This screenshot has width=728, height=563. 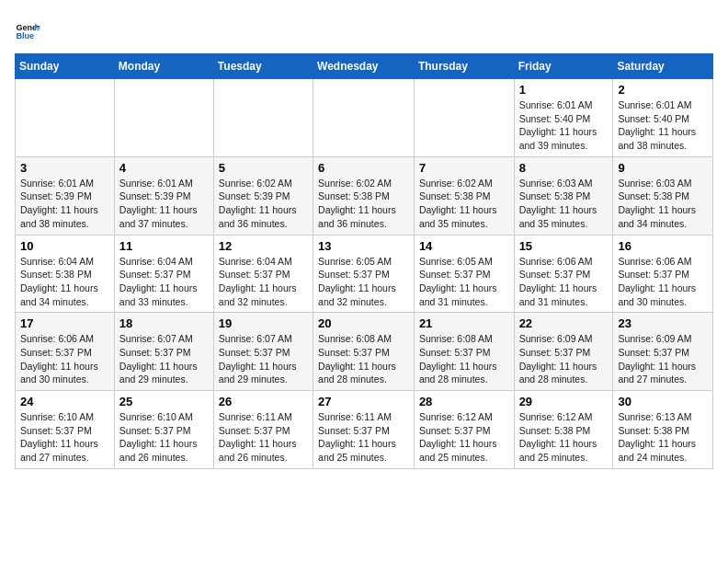 I want to click on day-number: 30, so click(x=663, y=401).